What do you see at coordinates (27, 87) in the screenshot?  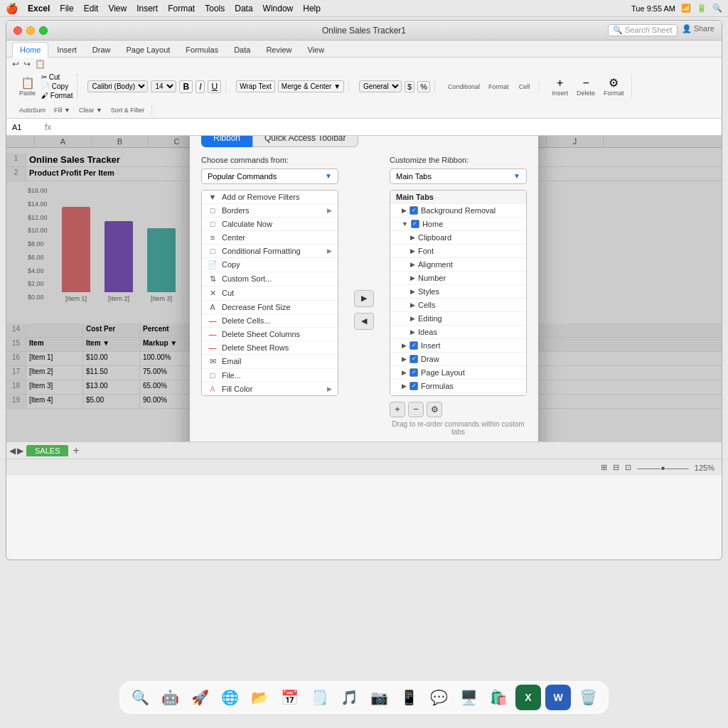 I see `paste-btn: 📋 Paste` at bounding box center [27, 87].